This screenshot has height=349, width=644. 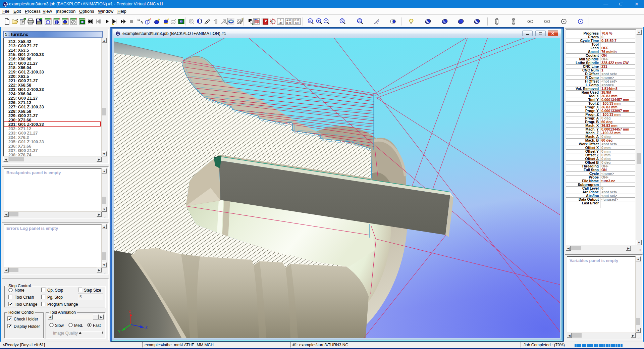 What do you see at coordinates (289, 23) in the screenshot?
I see `svg-text: B 24` at bounding box center [289, 23].